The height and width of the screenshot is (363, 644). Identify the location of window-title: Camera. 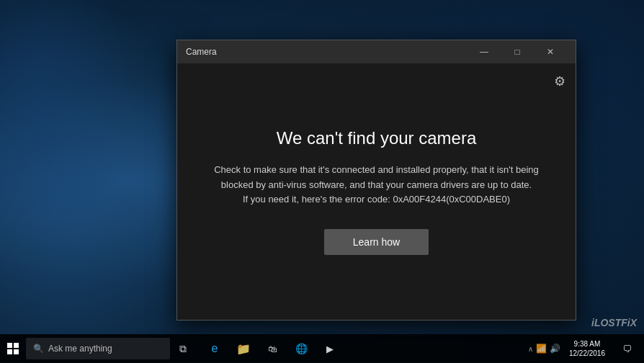
(327, 52).